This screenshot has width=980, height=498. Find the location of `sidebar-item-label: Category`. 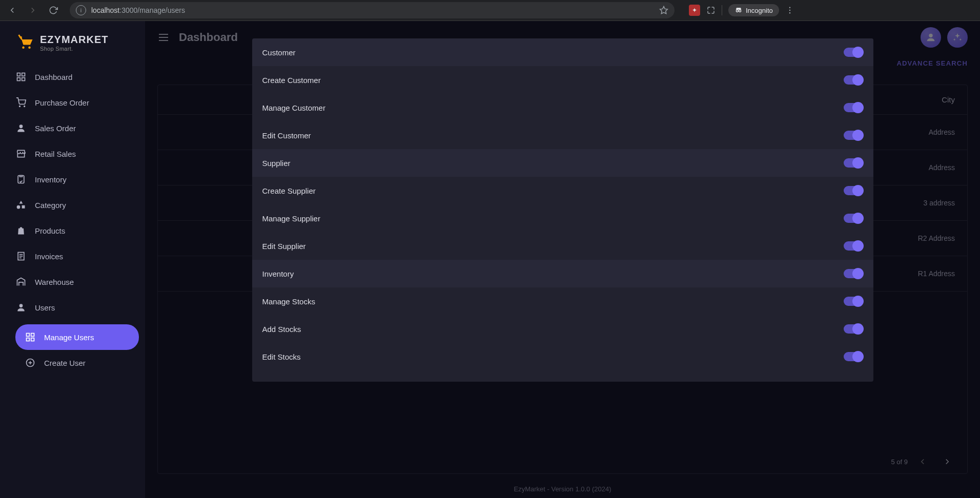

sidebar-item-label: Category is located at coordinates (50, 205).